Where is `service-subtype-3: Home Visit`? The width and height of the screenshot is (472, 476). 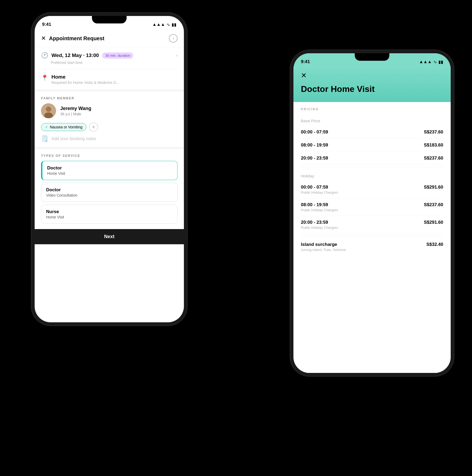
service-subtype-3: Home Visit is located at coordinates (109, 217).